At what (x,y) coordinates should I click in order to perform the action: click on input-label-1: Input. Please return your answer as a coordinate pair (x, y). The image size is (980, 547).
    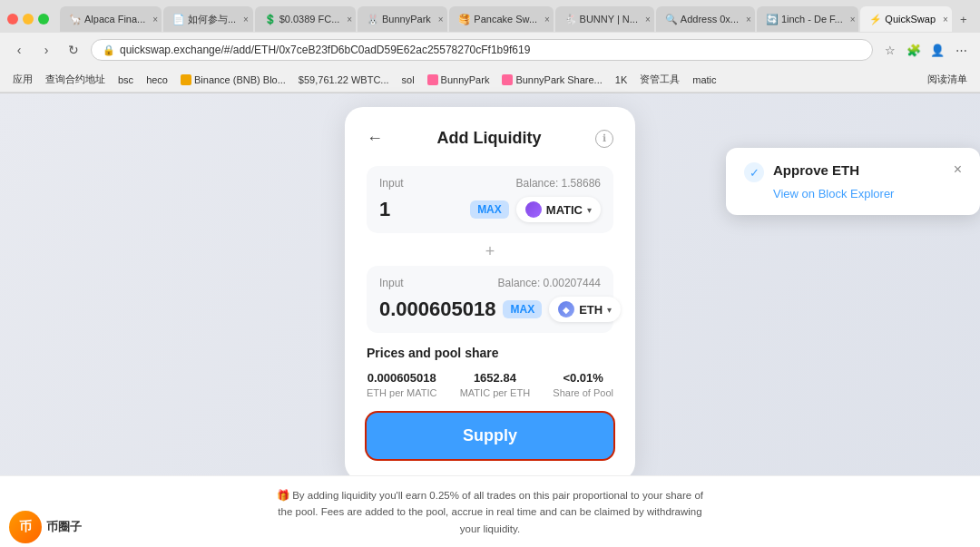
    Looking at the image, I should click on (392, 183).